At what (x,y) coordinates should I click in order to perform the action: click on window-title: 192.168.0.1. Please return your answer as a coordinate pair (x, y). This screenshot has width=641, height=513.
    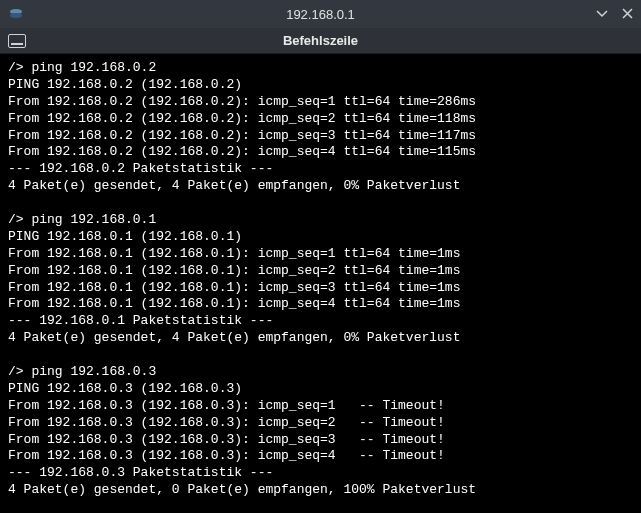
    Looking at the image, I should click on (320, 14).